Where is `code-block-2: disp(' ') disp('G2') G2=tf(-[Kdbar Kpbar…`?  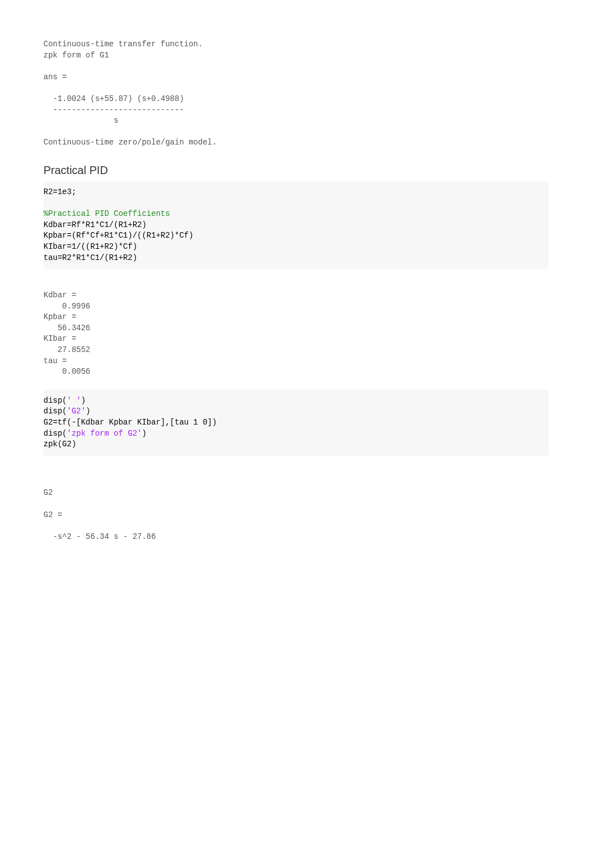 code-block-2: disp(' ') disp('G2') G2=tf(-[Kdbar Kpbar… is located at coordinates (296, 423).